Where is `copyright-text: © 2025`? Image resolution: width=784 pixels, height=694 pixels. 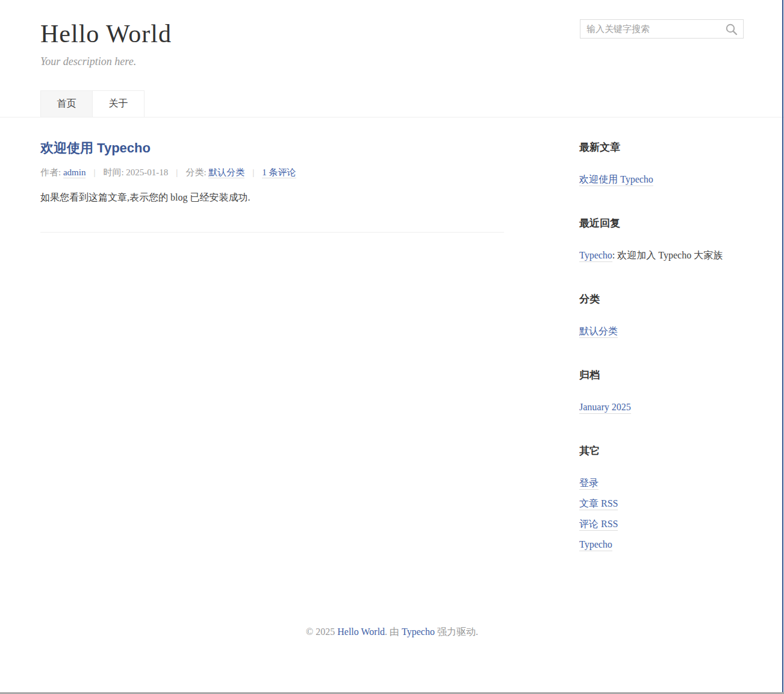
copyright-text: © 2025 is located at coordinates (322, 631).